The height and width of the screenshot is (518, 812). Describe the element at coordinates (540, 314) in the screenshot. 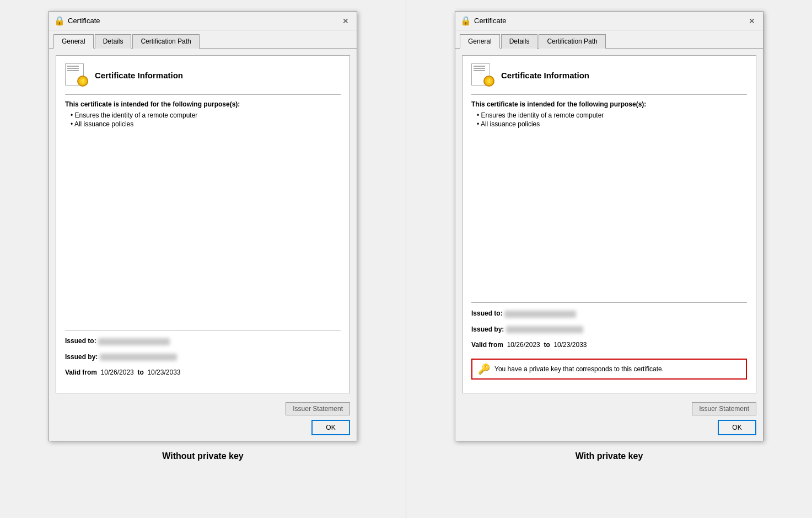

I see `right-issued-to-value` at that location.